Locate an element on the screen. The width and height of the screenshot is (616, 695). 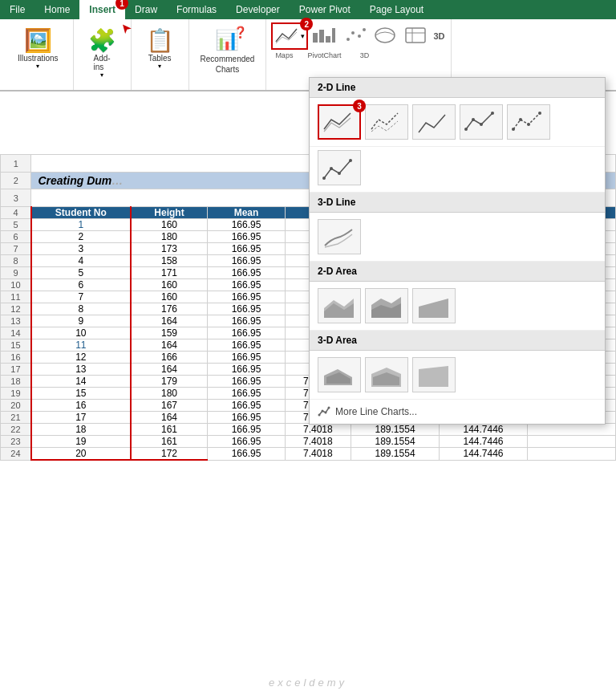
cell-student: 5 is located at coordinates (81, 273).